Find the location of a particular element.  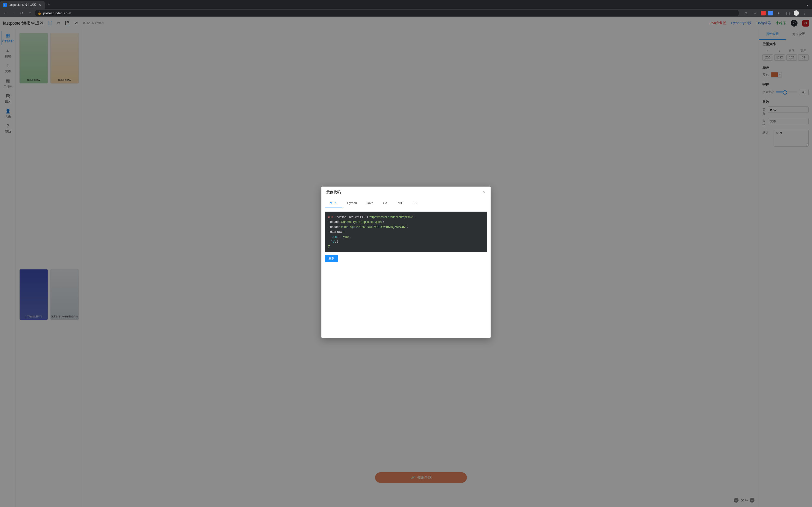

chevron-down-icon: ⌄ is located at coordinates (807, 4).